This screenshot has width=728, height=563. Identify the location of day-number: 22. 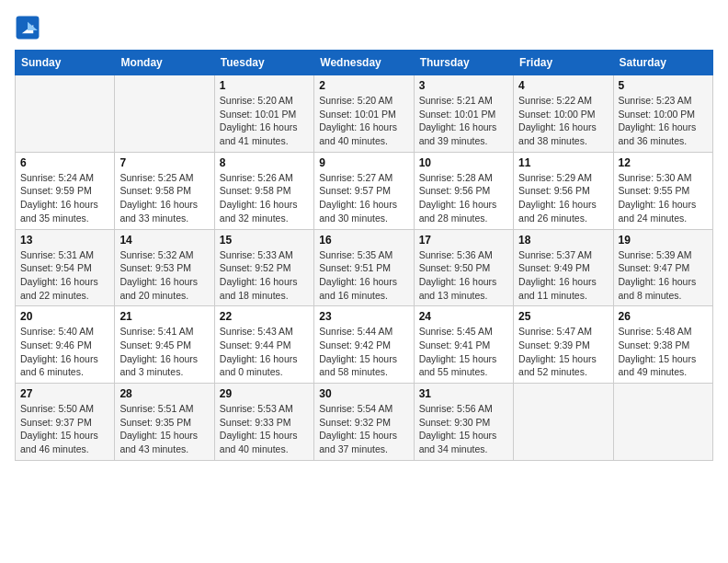
(265, 316).